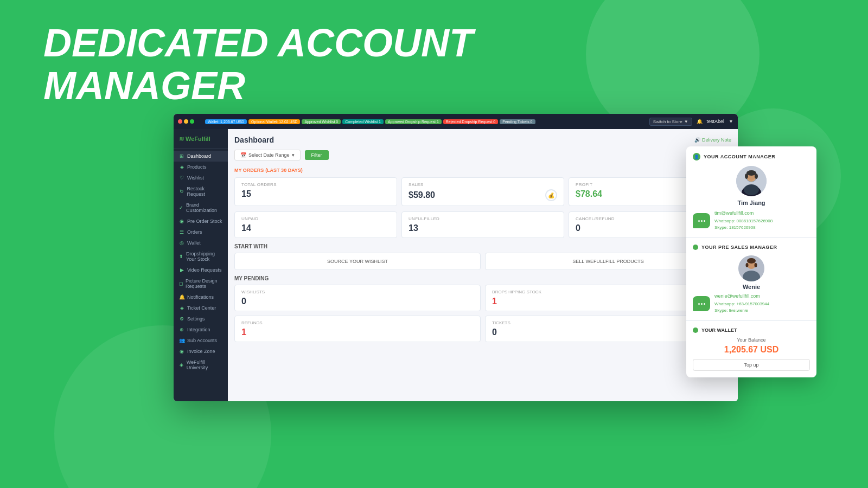  What do you see at coordinates (201, 265) in the screenshot?
I see `sidebar: ≋ WeFulfill ⊞ Dashboard ◈ Products ♡ Wis…` at bounding box center [201, 265].